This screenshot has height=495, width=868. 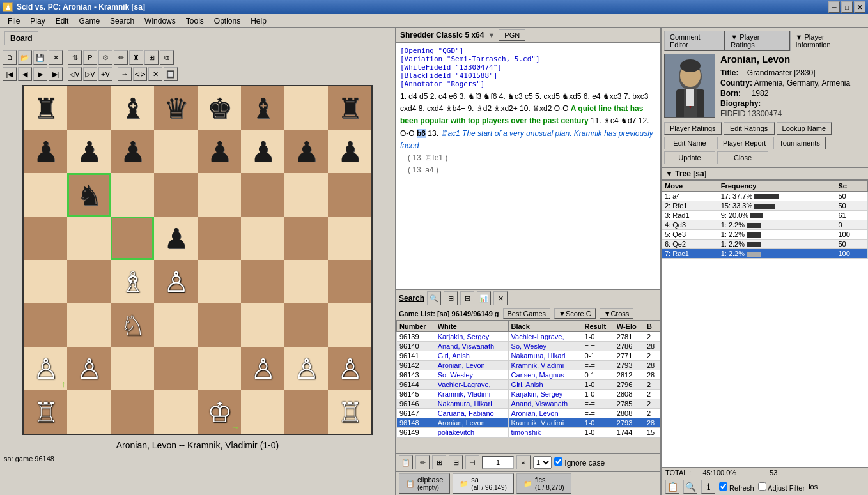 I want to click on tree-row: 3: Rad1 9: 20.0% 61, so click(x=765, y=216).